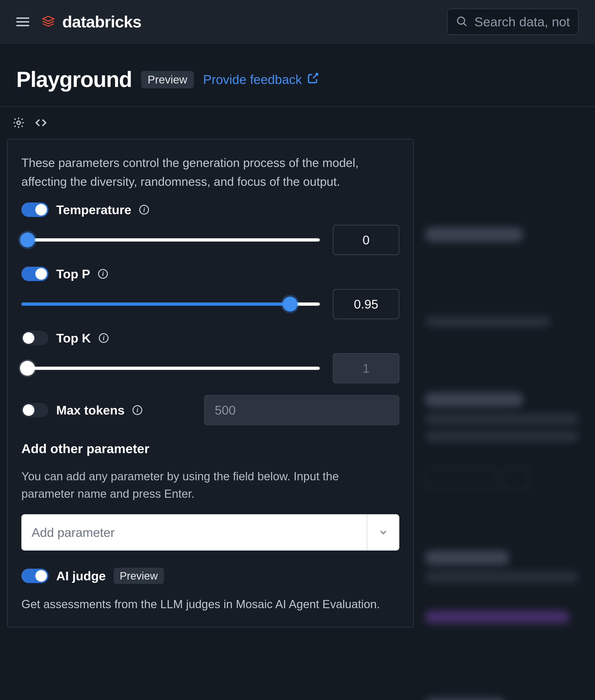 The height and width of the screenshot is (700, 595). What do you see at coordinates (313, 80) in the screenshot?
I see `external-link-icon` at bounding box center [313, 80].